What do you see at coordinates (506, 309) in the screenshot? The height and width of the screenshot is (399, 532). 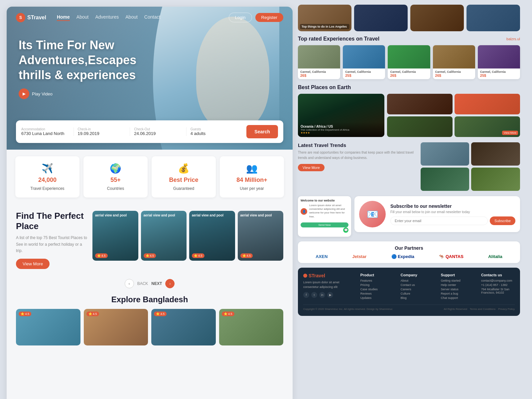 I see `footer-privacy: Privacy Policy` at bounding box center [506, 309].